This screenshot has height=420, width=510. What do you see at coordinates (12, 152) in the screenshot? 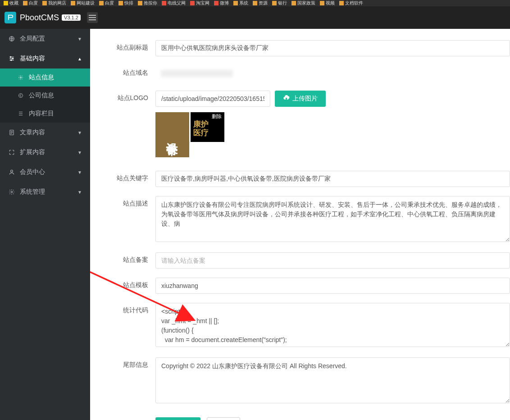
I see `expand-icon` at bounding box center [12, 152].